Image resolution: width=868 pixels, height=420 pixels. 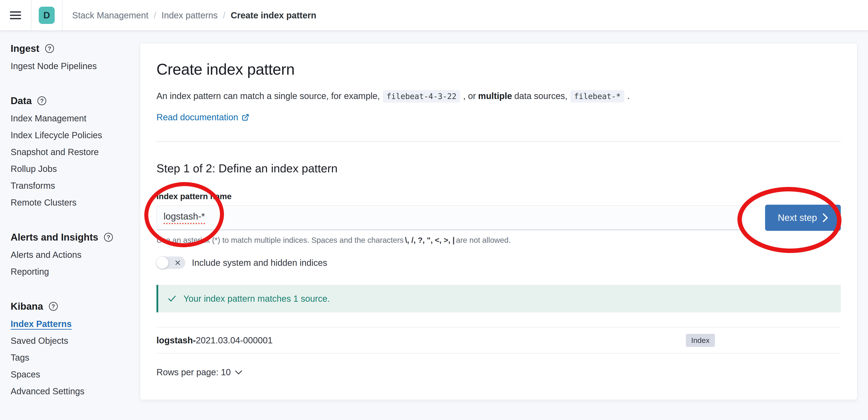 What do you see at coordinates (803, 218) in the screenshot?
I see `next-step-button: Next step` at bounding box center [803, 218].